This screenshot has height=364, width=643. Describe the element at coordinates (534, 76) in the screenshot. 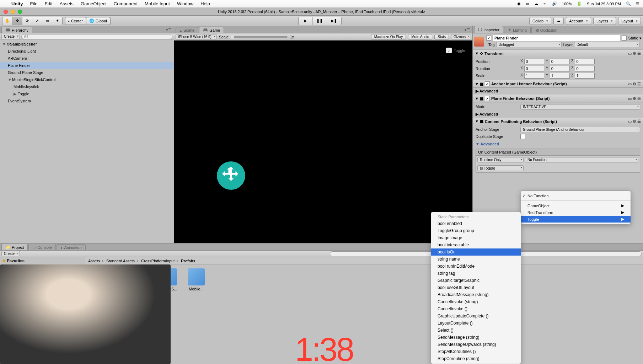

I see `scl-x-input` at that location.